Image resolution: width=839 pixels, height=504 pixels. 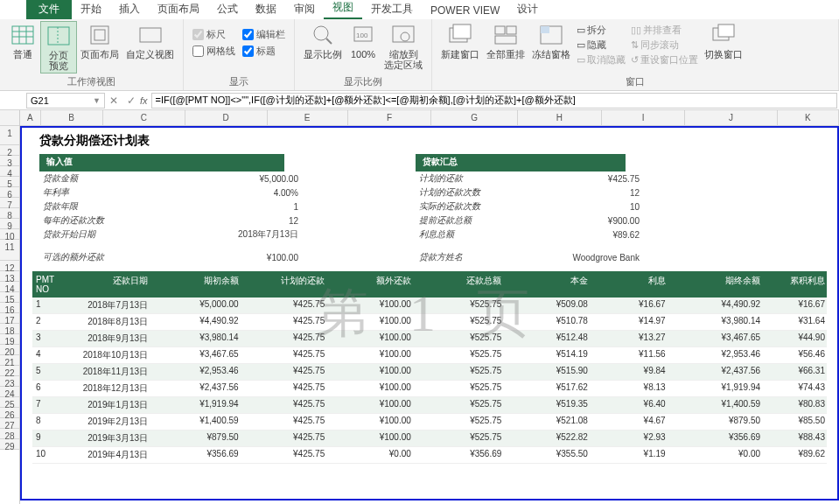 I want to click on row-header: 25, so click(x=10, y=402).